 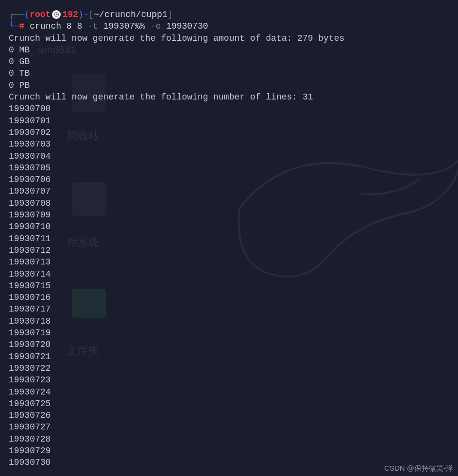 I want to click on prompt-bracket-close: ], so click(x=170, y=15).